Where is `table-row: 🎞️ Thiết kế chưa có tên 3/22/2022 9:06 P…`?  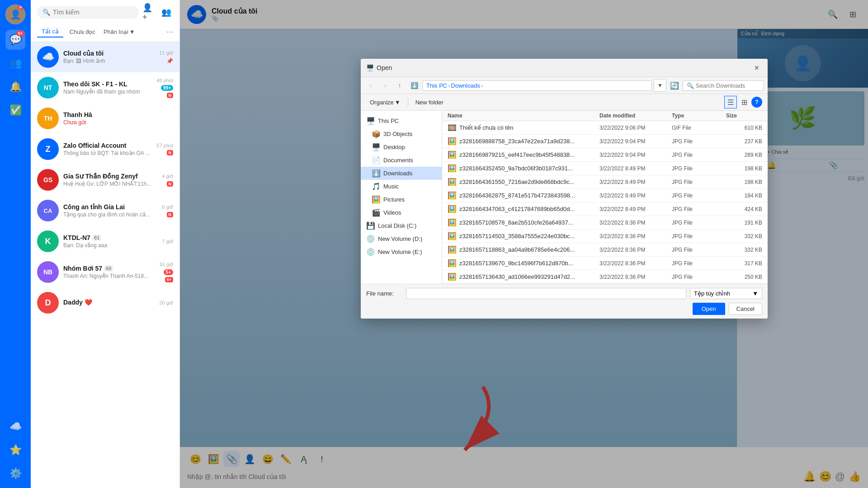 table-row: 🎞️ Thiết kế chưa có tên 3/22/2022 9:06 P… is located at coordinates (605, 128).